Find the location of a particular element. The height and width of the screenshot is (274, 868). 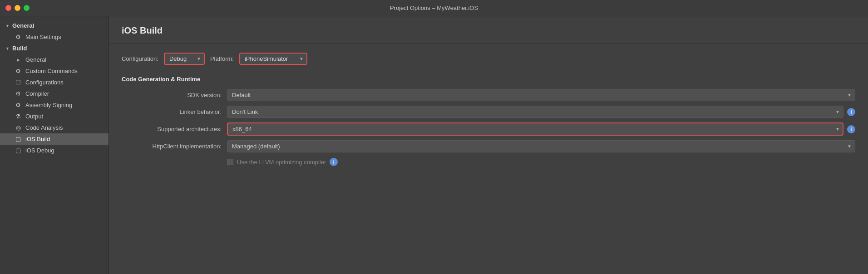

content-header: iOS Build is located at coordinates (488, 30).